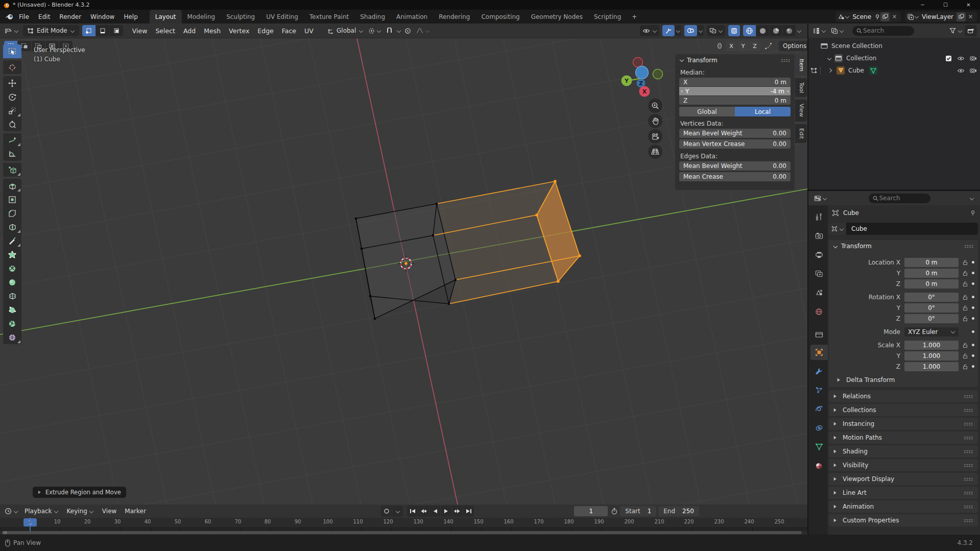 The image size is (980, 551). I want to click on vertex-select-mode-button, so click(89, 31).